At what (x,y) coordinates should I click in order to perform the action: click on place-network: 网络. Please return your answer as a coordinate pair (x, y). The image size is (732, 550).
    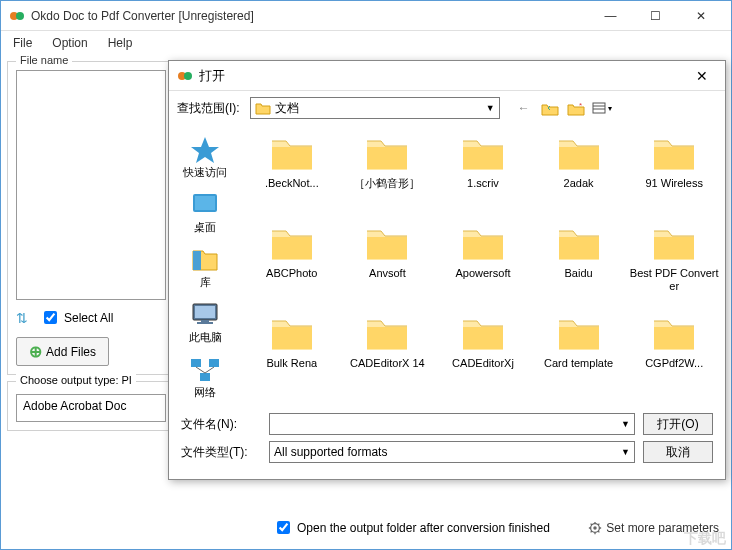
    Looking at the image, I should click on (205, 378).